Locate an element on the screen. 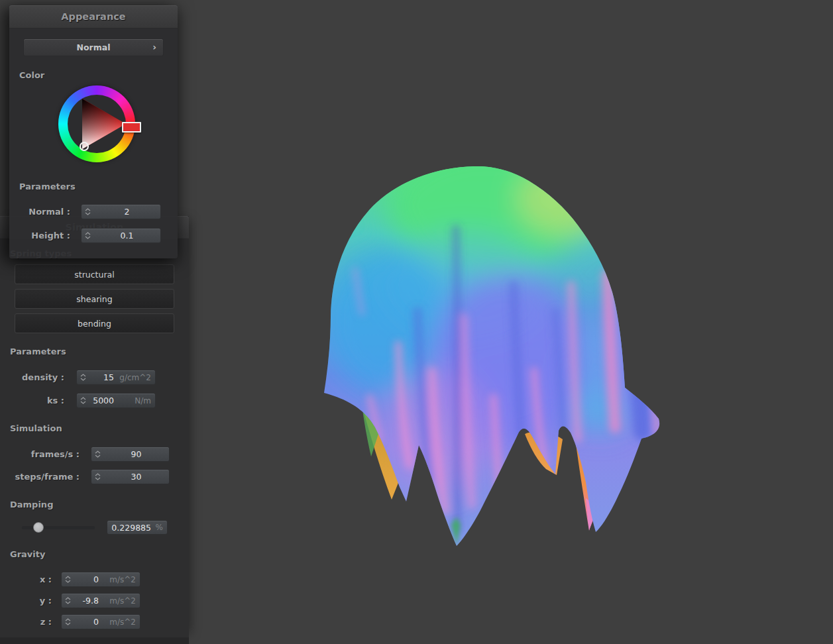 This screenshot has width=833, height=644. gravity-x-label: x : is located at coordinates (26, 579).